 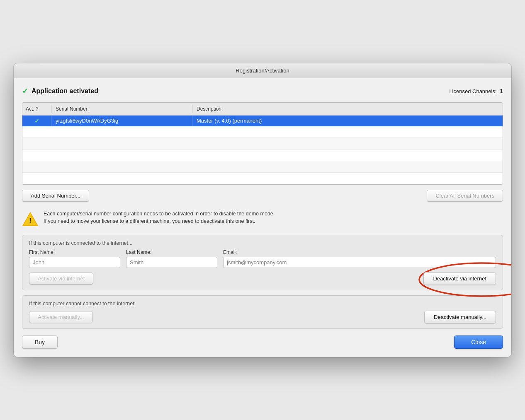 What do you see at coordinates (460, 317) in the screenshot?
I see `deactivate-manual-button: Deactivate manually...` at bounding box center [460, 317].